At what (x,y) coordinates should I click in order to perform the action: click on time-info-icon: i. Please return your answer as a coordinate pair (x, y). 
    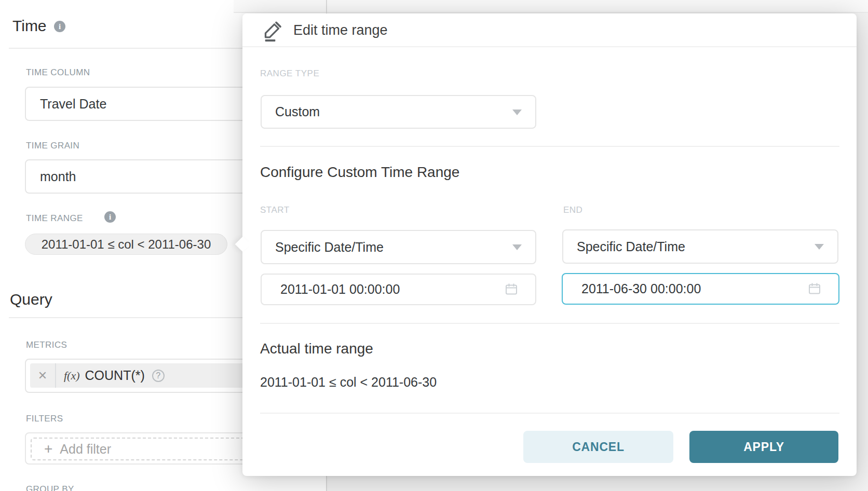
    Looking at the image, I should click on (60, 26).